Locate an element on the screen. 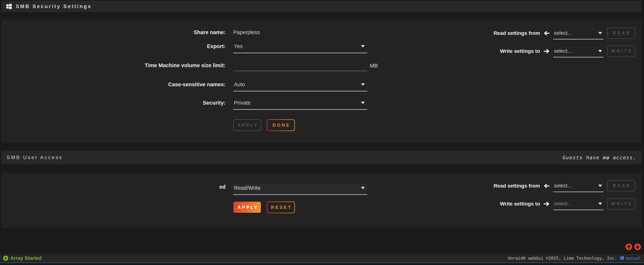 This screenshot has height=265, width=644. share-name-label: Share name: is located at coordinates (114, 32).